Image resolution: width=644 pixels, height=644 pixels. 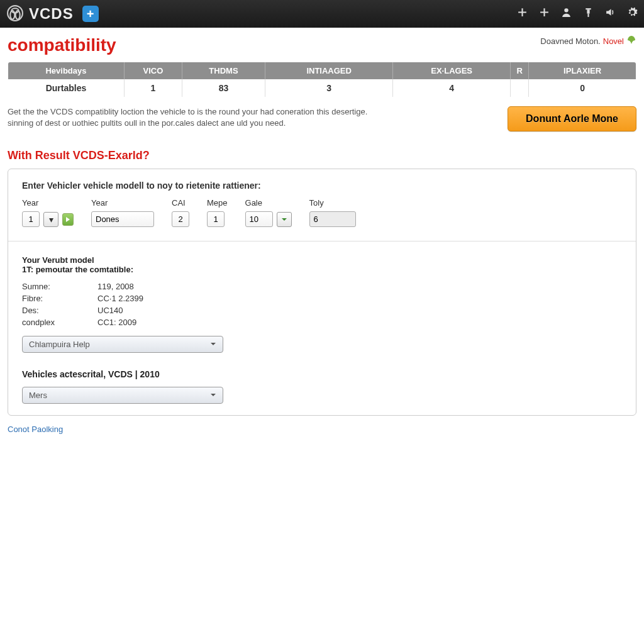 I want to click on topbar: VCDS +, so click(x=322, y=14).